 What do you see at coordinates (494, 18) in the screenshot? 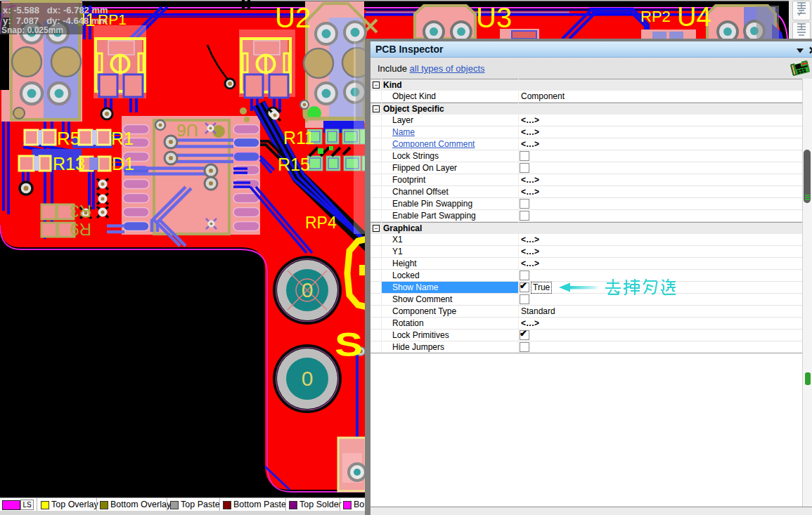
I see `svg-text: U3` at bounding box center [494, 18].